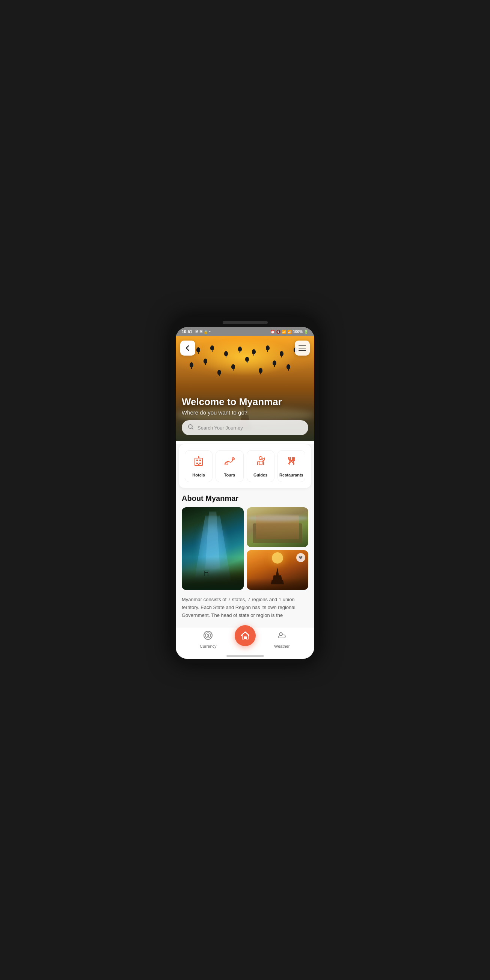 Image resolution: width=490 pixels, height=980 pixels. What do you see at coordinates (213, 549) in the screenshot?
I see `photo-cave: ⛩` at bounding box center [213, 549].